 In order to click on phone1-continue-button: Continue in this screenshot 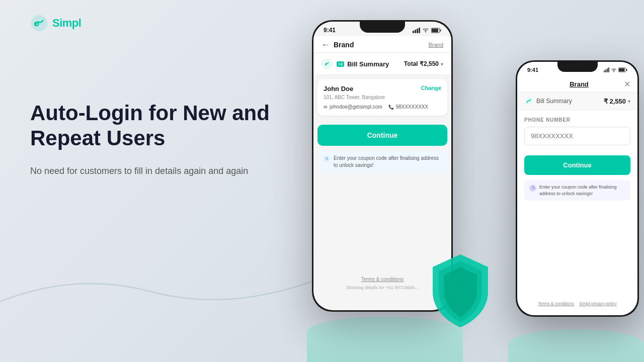, I will do `click(382, 135)`.